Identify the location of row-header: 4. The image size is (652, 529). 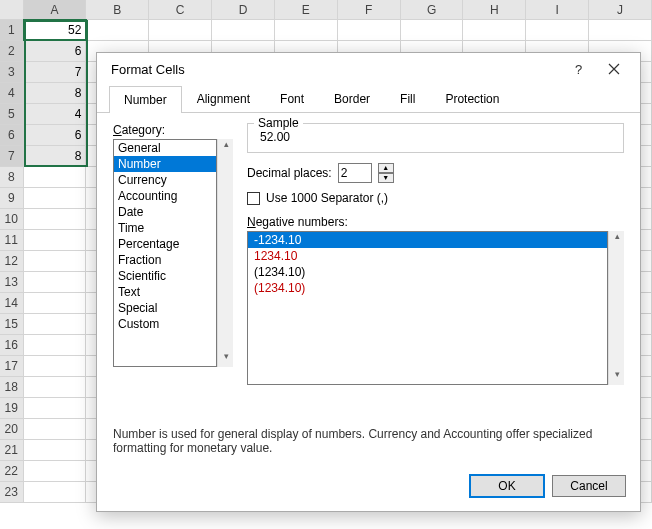
(12, 93).